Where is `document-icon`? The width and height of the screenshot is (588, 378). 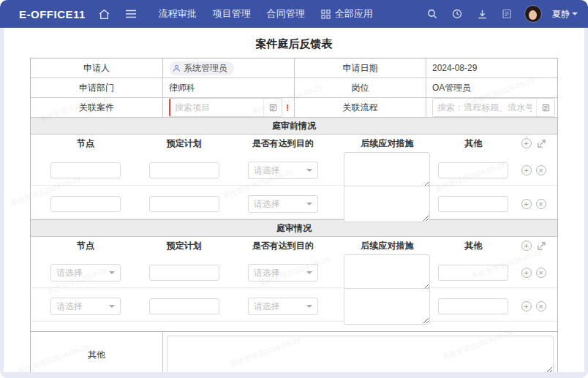 document-icon is located at coordinates (507, 14).